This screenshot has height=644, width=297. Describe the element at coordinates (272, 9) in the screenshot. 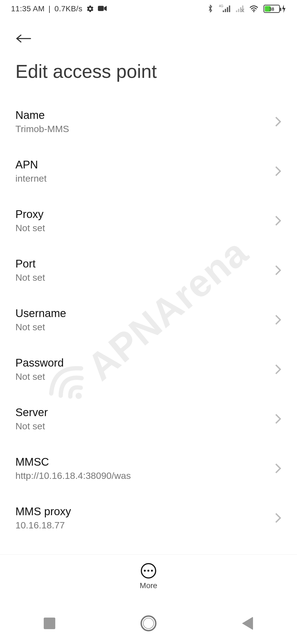

I see `battery-percent: 38` at that location.